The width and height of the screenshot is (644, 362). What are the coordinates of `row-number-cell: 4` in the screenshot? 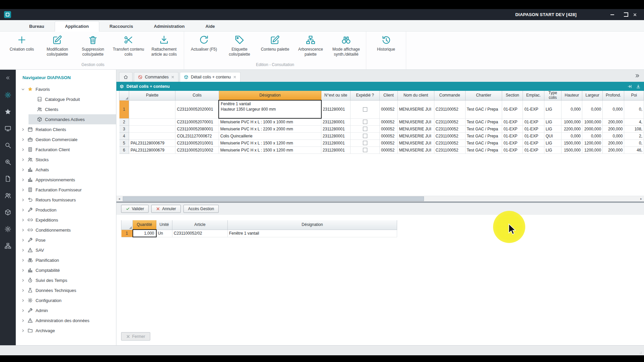 It's located at (124, 136).